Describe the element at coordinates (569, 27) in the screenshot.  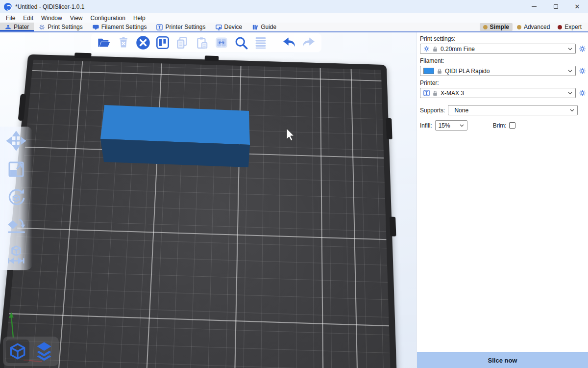
I see `mode-expert: Expert` at that location.